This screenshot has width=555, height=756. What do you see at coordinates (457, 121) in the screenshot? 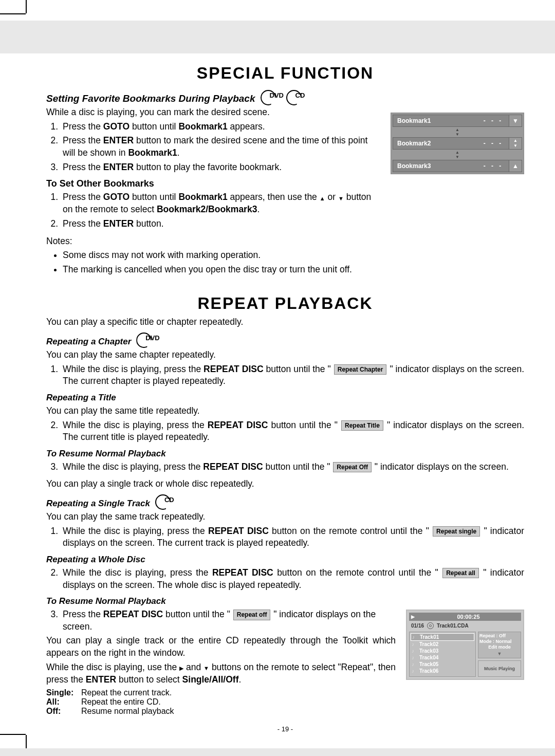
I see `bookmark-row: Bookmark1 - - - ▼` at bounding box center [457, 121].